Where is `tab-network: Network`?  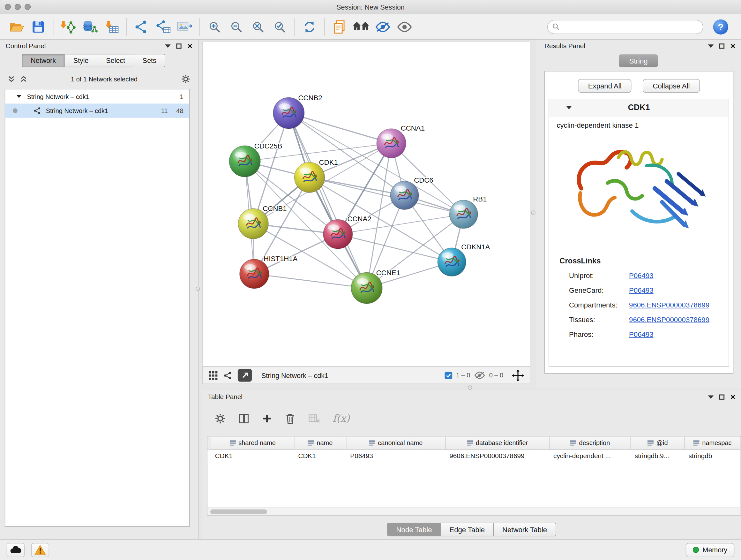
tab-network: Network is located at coordinates (43, 60).